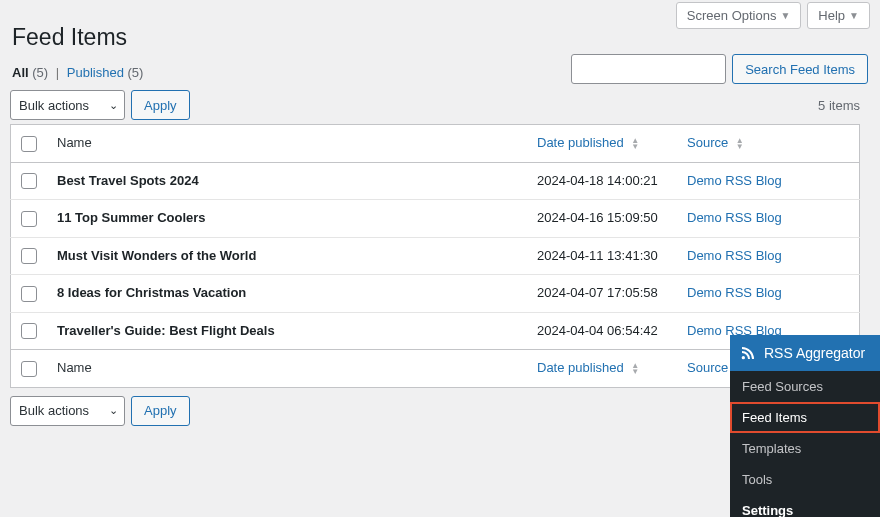 Image resolution: width=880 pixels, height=517 pixels. I want to click on bulk-actions-select-bottom: Bulk actions ⌄, so click(68, 411).